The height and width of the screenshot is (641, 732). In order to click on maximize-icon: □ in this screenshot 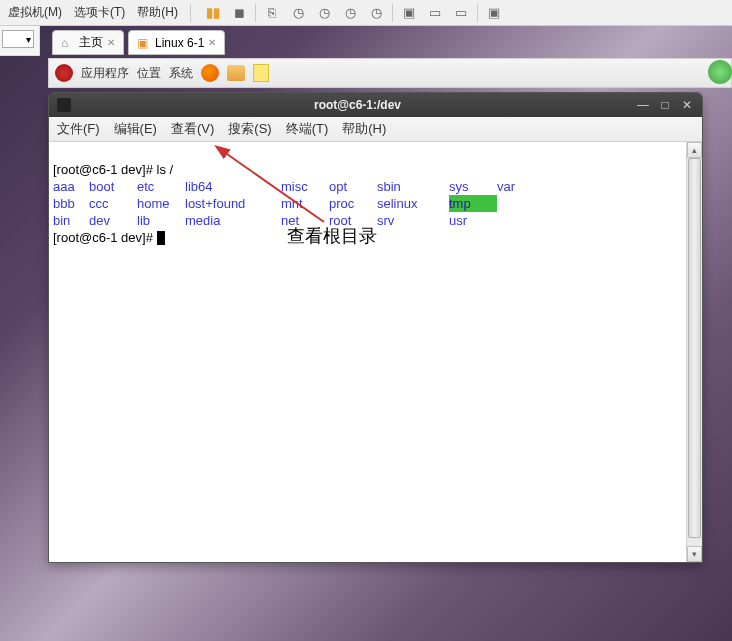, I will do `click(665, 105)`.